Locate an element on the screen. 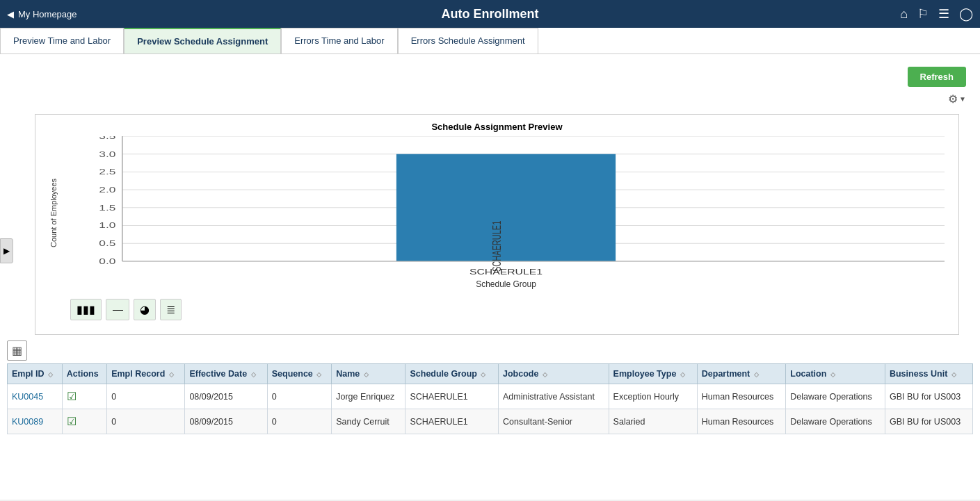 The width and height of the screenshot is (980, 501). chart-x-label: Schedule Group is located at coordinates (506, 284).